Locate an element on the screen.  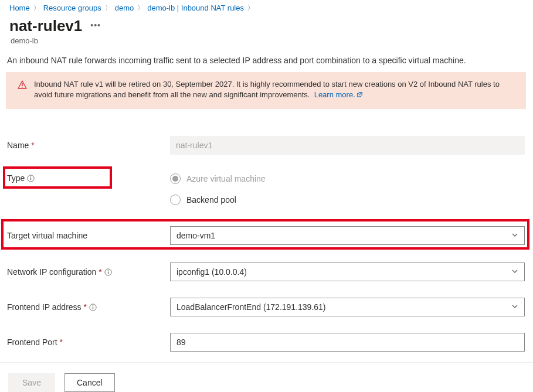
frontend-ip-label: Frontend IP address is located at coordinates (45, 307).